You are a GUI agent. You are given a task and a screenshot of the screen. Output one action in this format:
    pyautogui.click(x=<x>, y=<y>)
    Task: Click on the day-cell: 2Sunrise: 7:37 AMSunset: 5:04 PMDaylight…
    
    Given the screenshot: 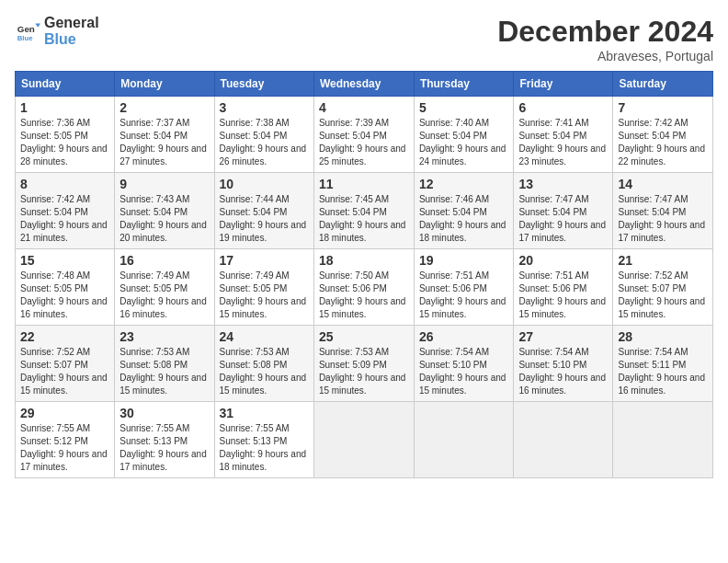 What is the action you would take?
    pyautogui.click(x=165, y=134)
    